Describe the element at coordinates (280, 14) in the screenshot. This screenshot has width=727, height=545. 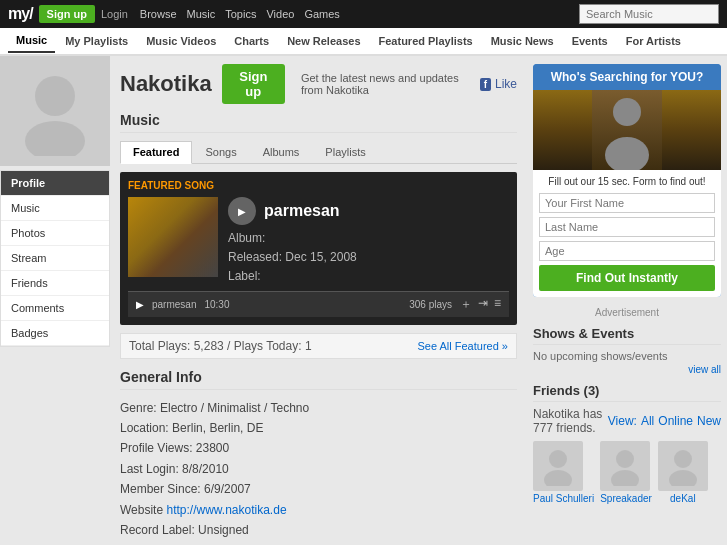
I see `nav-video: Video` at that location.